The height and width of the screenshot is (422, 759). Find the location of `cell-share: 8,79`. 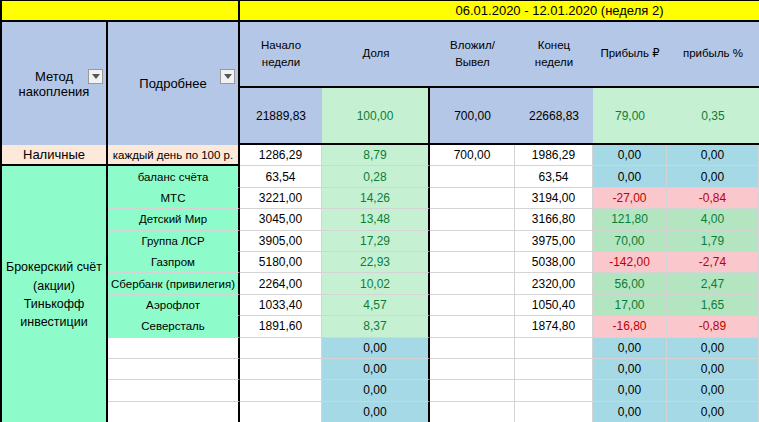

cell-share: 8,79 is located at coordinates (376, 156).